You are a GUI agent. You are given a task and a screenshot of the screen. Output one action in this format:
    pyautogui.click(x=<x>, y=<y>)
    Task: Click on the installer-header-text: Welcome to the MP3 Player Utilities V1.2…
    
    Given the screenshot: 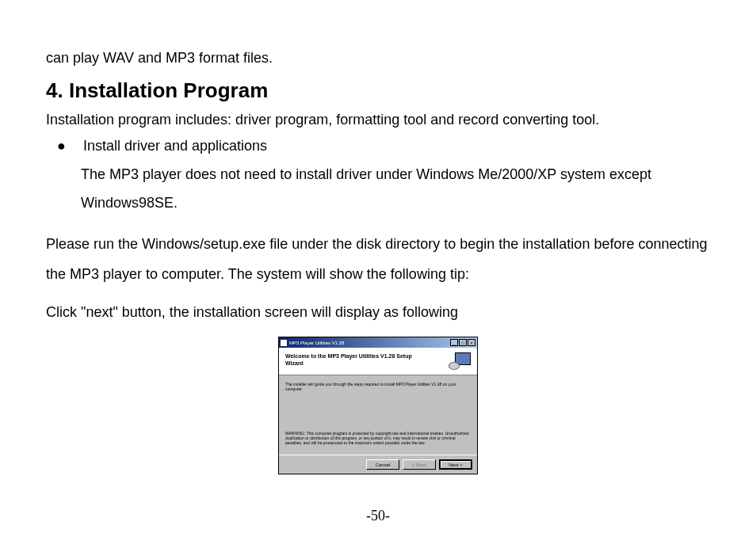 What is the action you would take?
    pyautogui.click(x=357, y=360)
    